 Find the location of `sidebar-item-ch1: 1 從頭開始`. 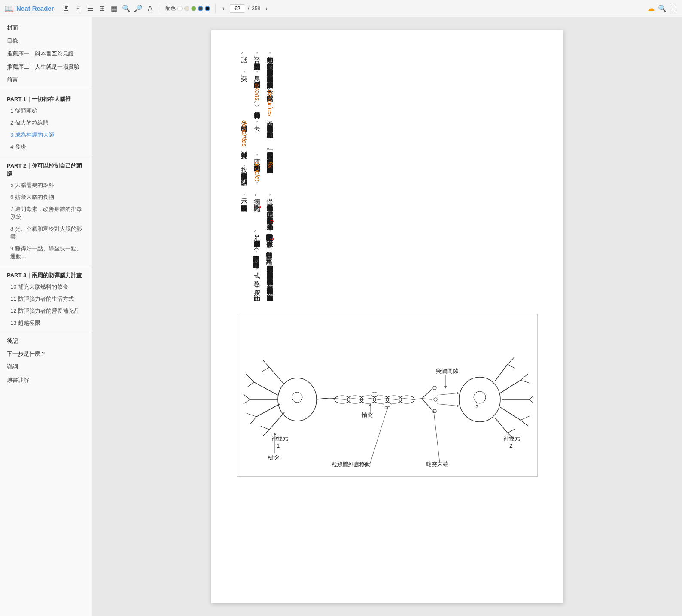

sidebar-item-ch1: 1 從頭開始 is located at coordinates (46, 111).